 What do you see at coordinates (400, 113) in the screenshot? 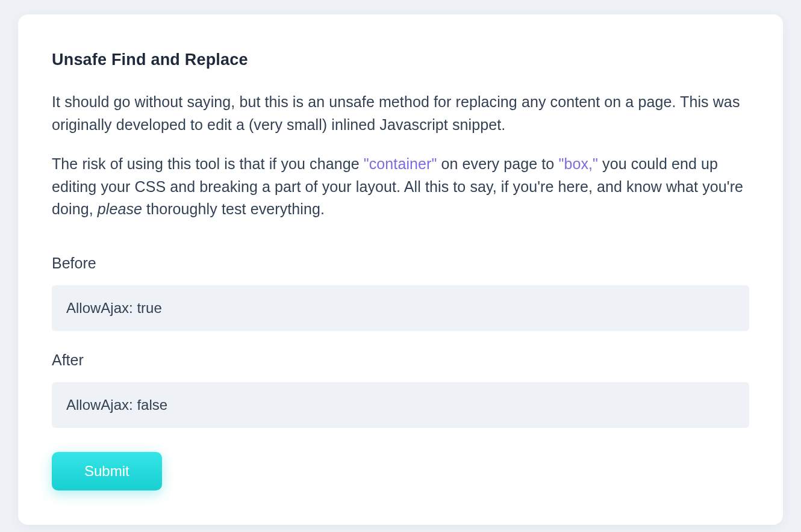
I see `intro-paragraph-1: It should go without saying, but this is…` at bounding box center [400, 113].